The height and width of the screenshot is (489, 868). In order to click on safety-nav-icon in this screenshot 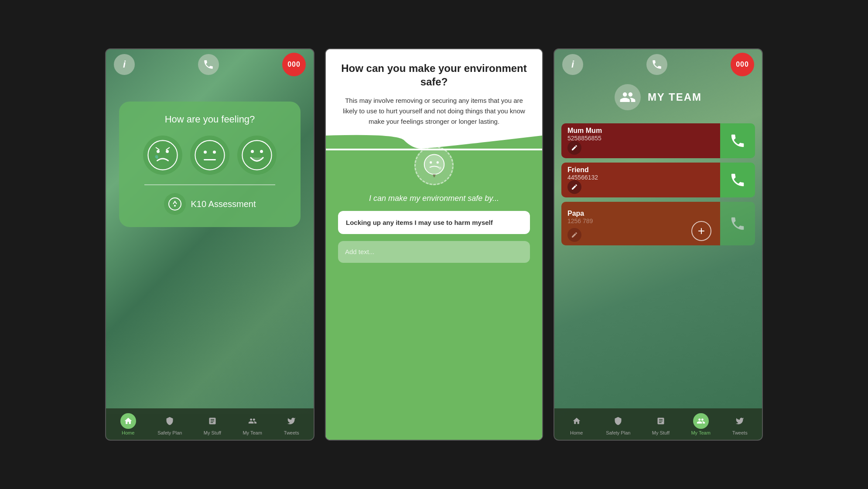, I will do `click(170, 421)`.